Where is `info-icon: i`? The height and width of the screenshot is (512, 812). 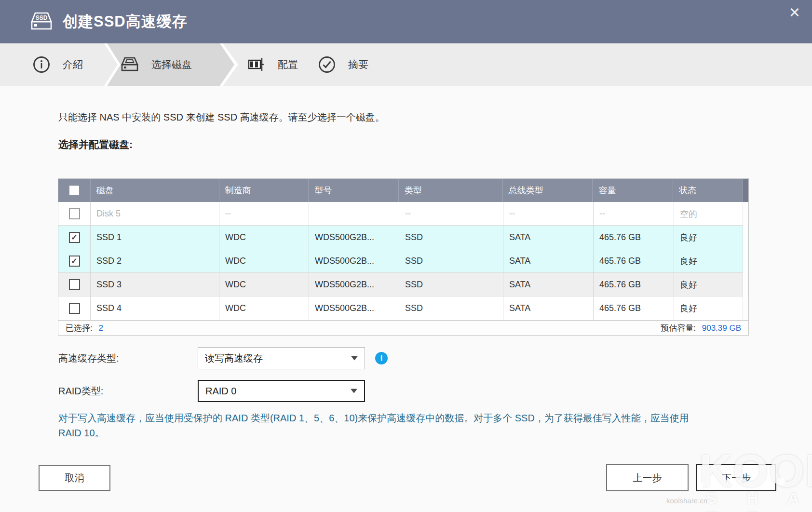
info-icon: i is located at coordinates (381, 358).